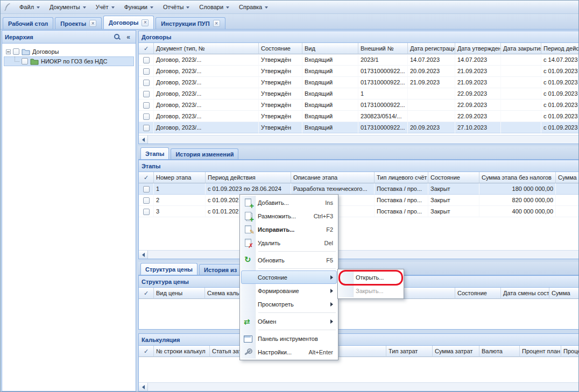  Describe the element at coordinates (68, 7) in the screenshot. I see `menubar-item-documents: Документы` at that location.